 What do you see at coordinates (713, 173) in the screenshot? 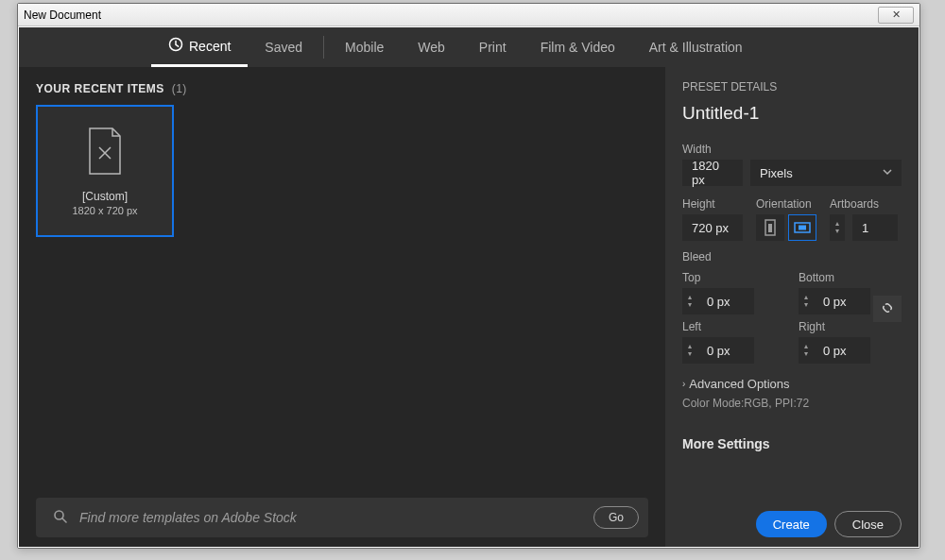
I see `width-value: 1820 px` at bounding box center [713, 173].